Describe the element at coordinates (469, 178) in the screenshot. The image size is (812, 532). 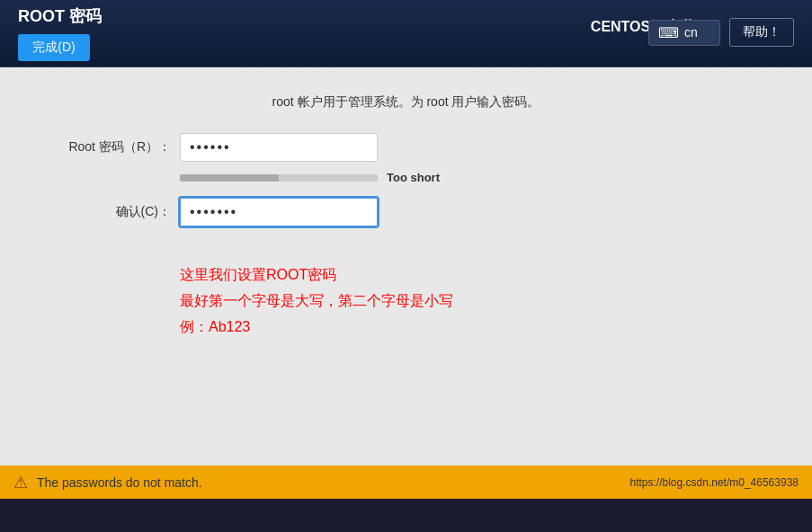
I see `strength-row: Too short` at that location.